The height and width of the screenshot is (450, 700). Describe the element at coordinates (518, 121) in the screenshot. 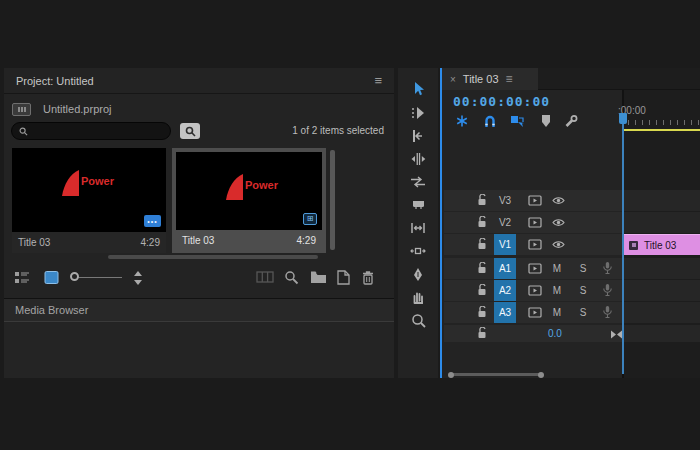

I see `linked-selection-icon` at that location.